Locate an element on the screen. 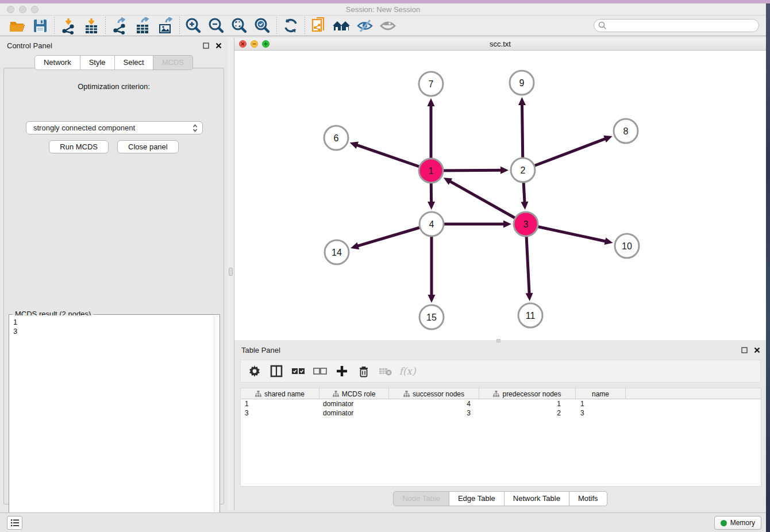 This screenshot has height=532, width=770. import-network-button is located at coordinates (68, 26).